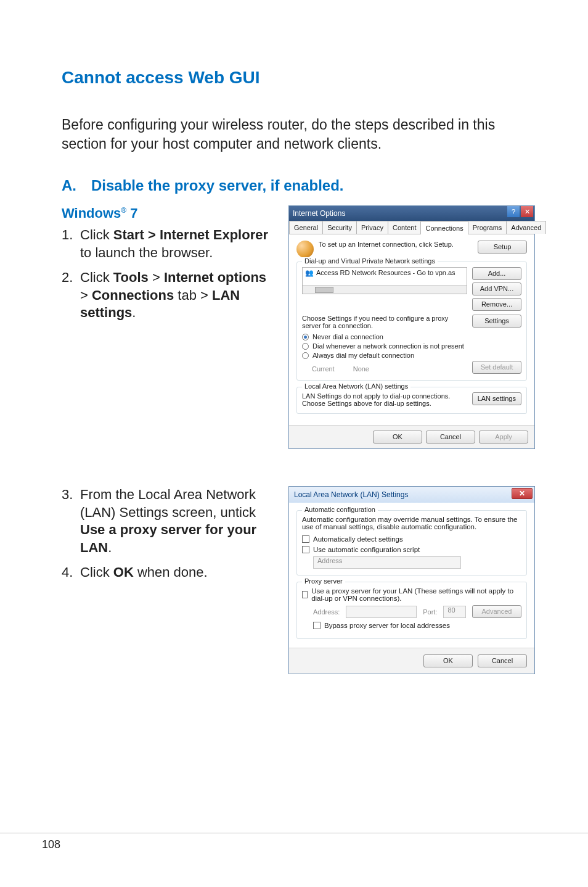 The width and height of the screenshot is (588, 887). What do you see at coordinates (412, 611) in the screenshot?
I see `proxy-server-group: Proxy server Use a proxy server for your…` at bounding box center [412, 611].